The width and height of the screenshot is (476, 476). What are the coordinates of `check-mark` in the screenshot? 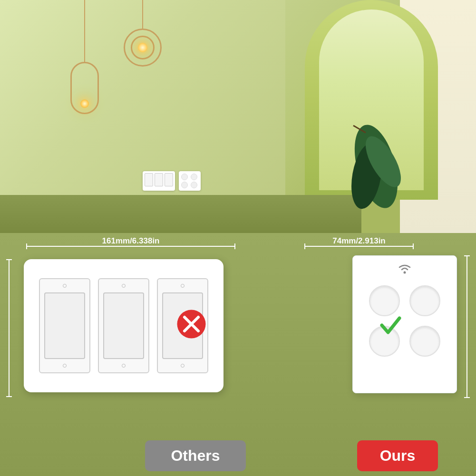 It's located at (390, 325).